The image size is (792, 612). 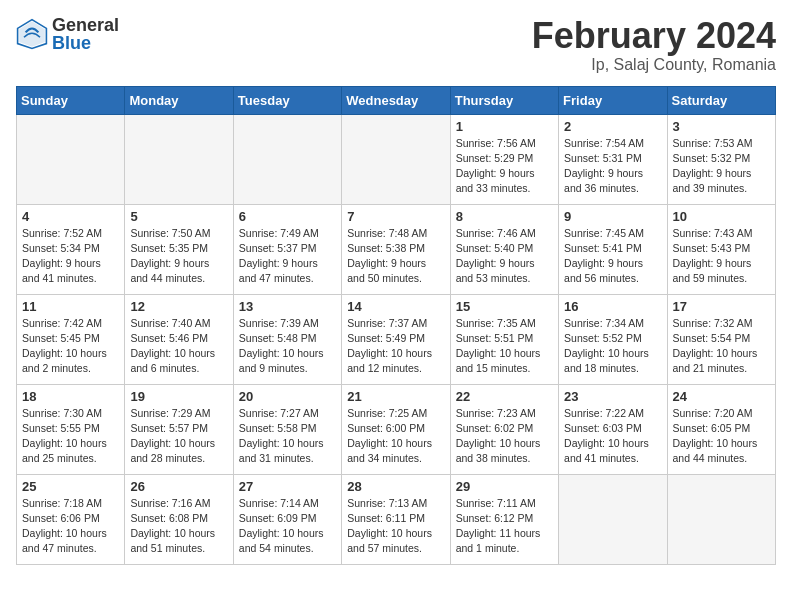 I want to click on calendar-cell: 5Sunrise: 7:50 AM Sunset: 5:35 PM Daylig…, so click(x=179, y=249).